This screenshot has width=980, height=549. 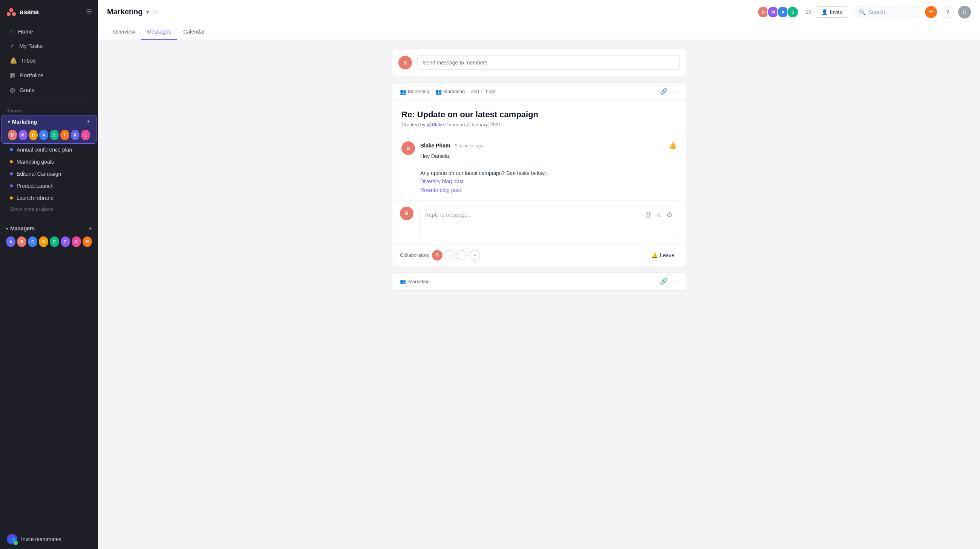 What do you see at coordinates (49, 174) in the screenshot?
I see `project-editorial: Editorial Campaign` at bounding box center [49, 174].